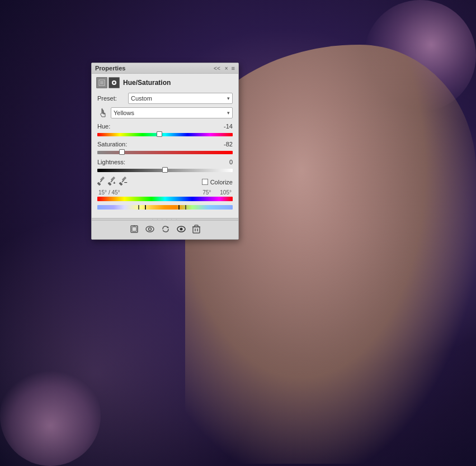 This screenshot has height=466, width=476. I want to click on color-range-section: 15° / 45° 75° 105°, so click(165, 201).